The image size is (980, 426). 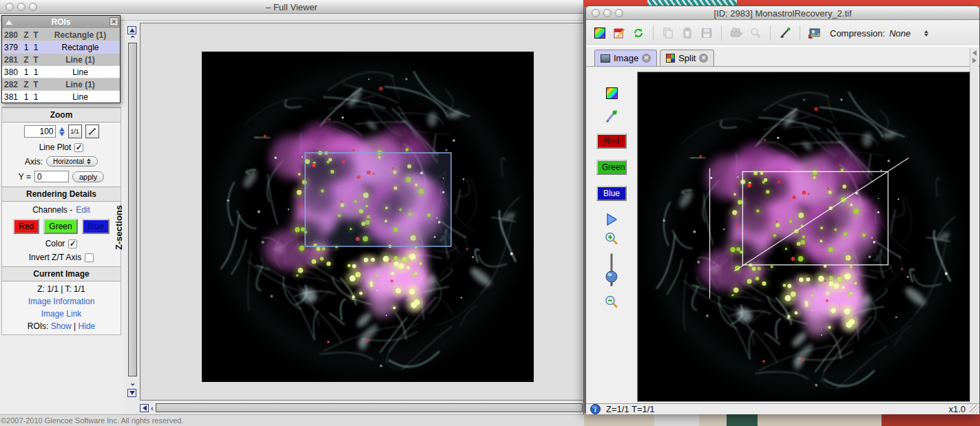 What do you see at coordinates (75, 131) in the screenshot?
I see `actual-size-button: 1/1` at bounding box center [75, 131].